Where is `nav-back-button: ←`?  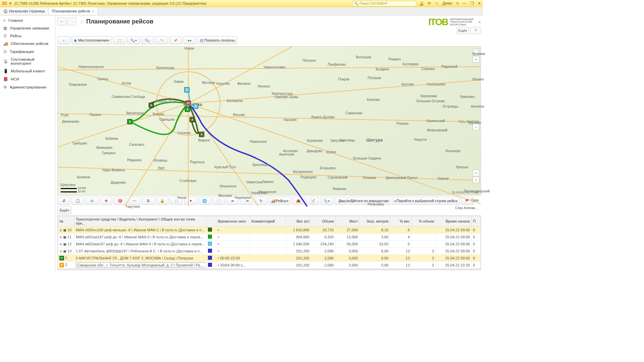
nav-back-button: ← is located at coordinates (62, 21).